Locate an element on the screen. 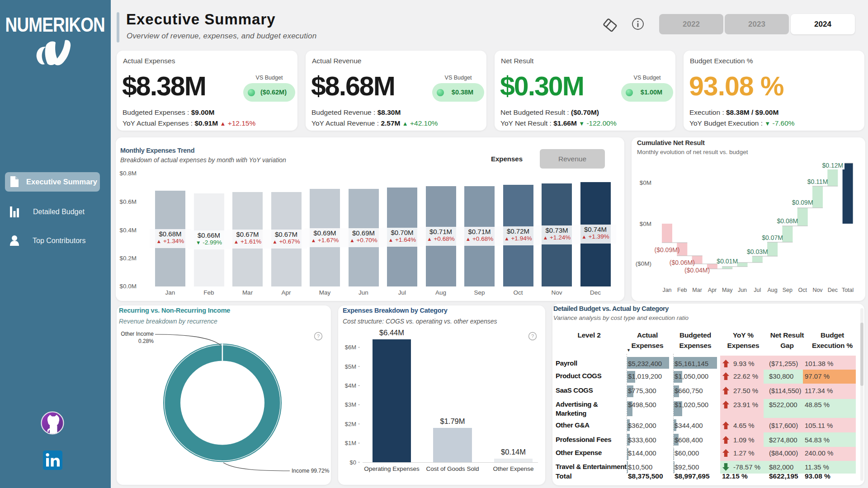  svg-text: $0.03M is located at coordinates (758, 252).